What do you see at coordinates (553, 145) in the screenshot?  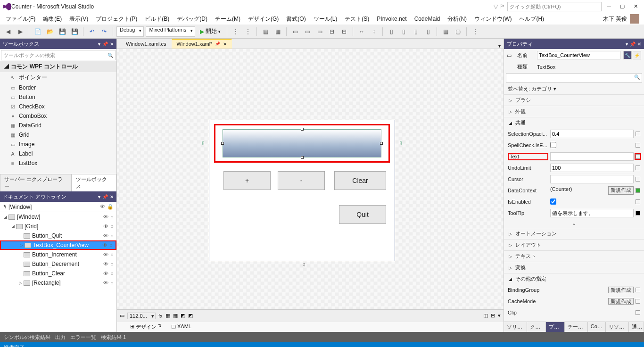 I see `prop-spellcheck-checkbox` at bounding box center [553, 145].